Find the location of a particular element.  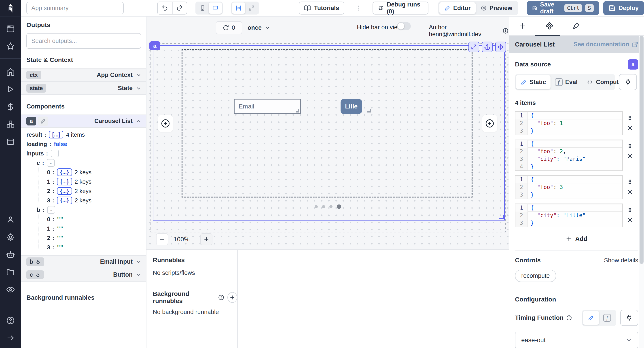

json-editor: 1{2 "city": "Lille"3} is located at coordinates (569, 216).